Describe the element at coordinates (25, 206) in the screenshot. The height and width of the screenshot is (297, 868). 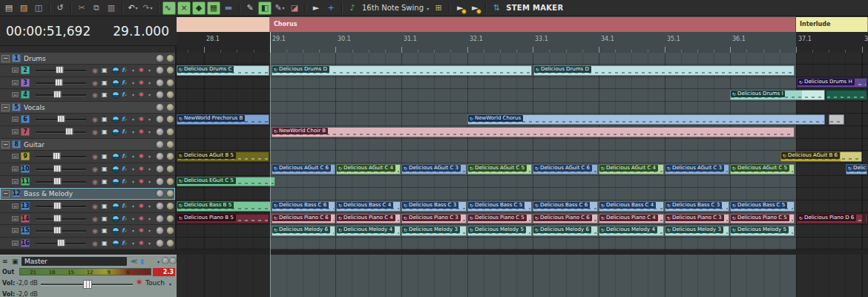
I see `track-number: 13` at that location.